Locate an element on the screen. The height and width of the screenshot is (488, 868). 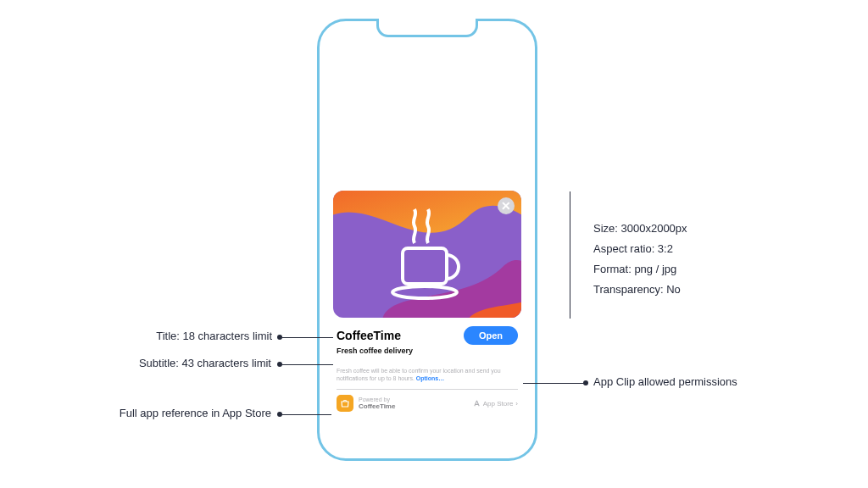
ann-footer: Full app reference in App Store is located at coordinates (168, 413).